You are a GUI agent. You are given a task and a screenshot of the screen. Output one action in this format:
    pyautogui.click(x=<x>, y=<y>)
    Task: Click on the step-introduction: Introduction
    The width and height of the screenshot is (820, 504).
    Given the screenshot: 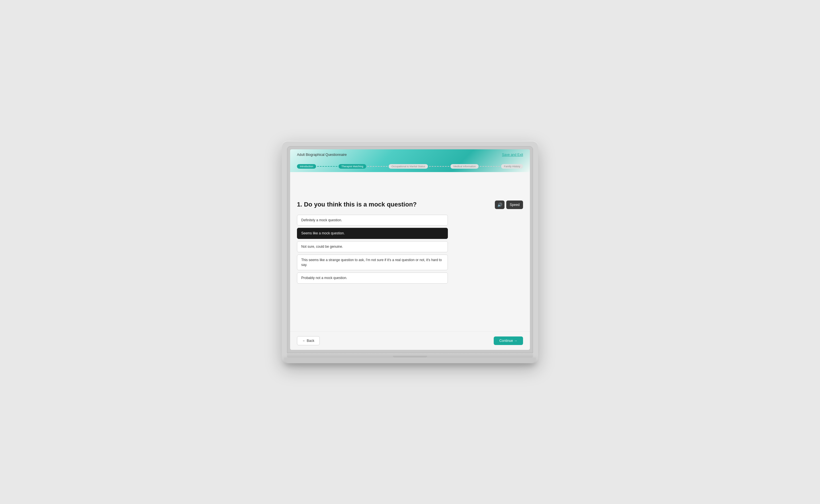 What is the action you would take?
    pyautogui.click(x=306, y=166)
    